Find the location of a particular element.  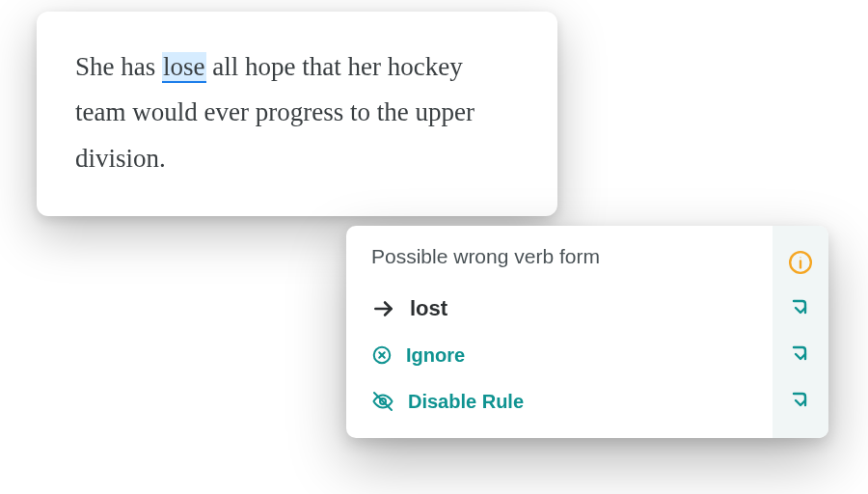

ignore-row: Ignore is located at coordinates (561, 355).